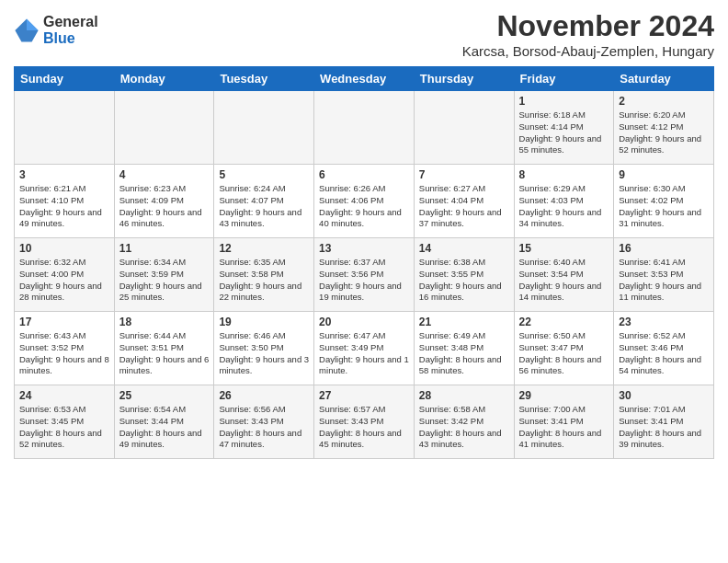 The height and width of the screenshot is (563, 728). I want to click on day-number: 28, so click(464, 396).